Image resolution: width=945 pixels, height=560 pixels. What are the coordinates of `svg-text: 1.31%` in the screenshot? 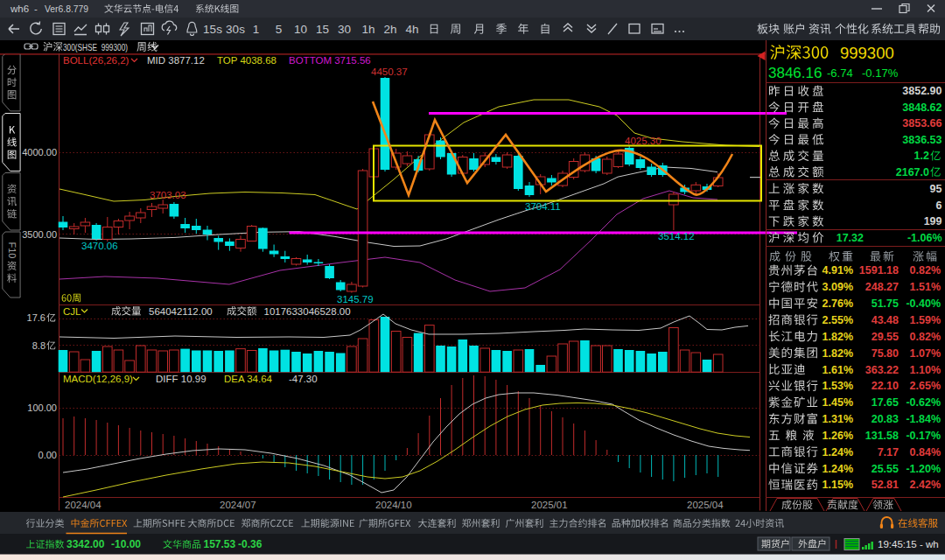 It's located at (838, 419).